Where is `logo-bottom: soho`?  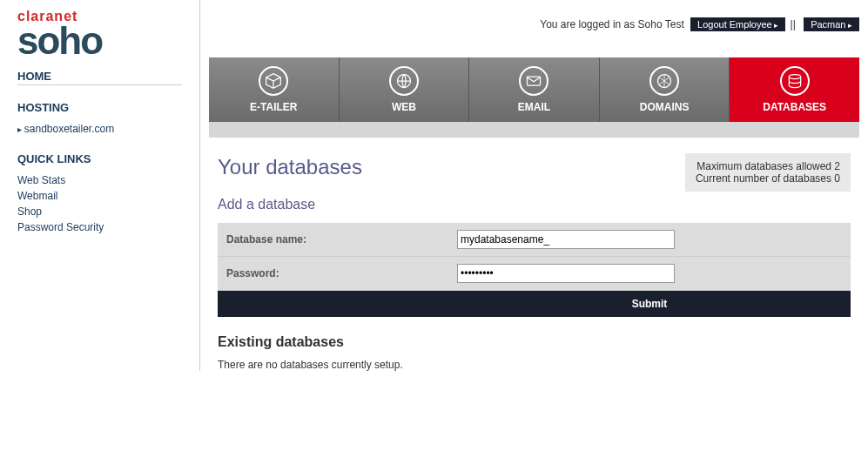 logo-bottom: soho is located at coordinates (99, 40).